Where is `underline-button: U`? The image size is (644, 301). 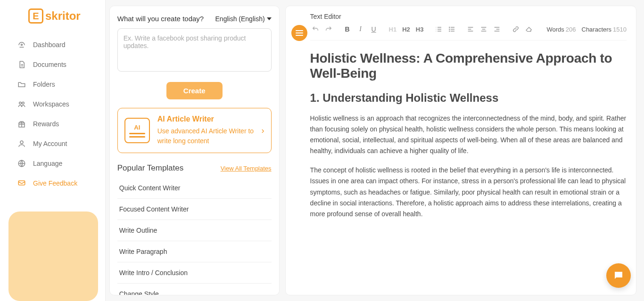 underline-button: U is located at coordinates (374, 29).